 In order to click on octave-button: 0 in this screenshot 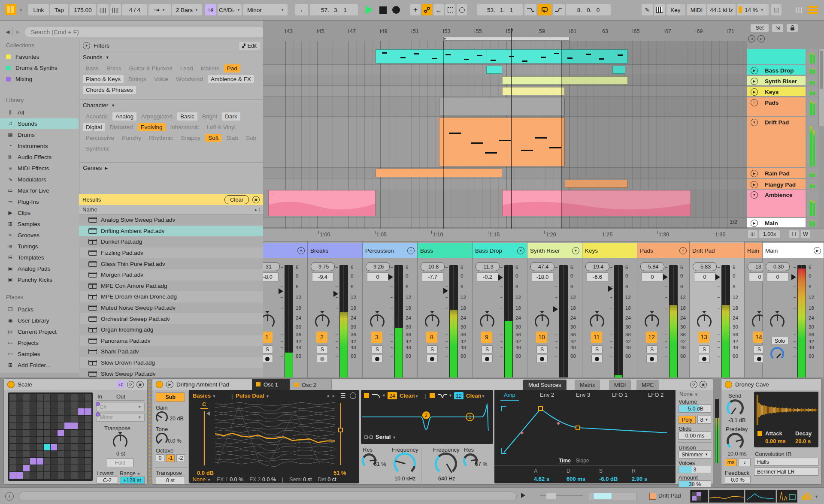, I will do `click(160, 458)`.